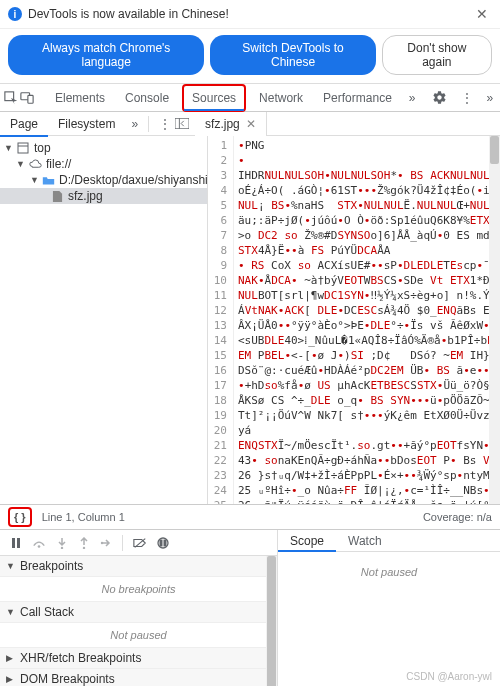 Image resolution: width=500 pixels, height=686 pixels. I want to click on callstack-not-paused: Not paused, so click(138, 636).